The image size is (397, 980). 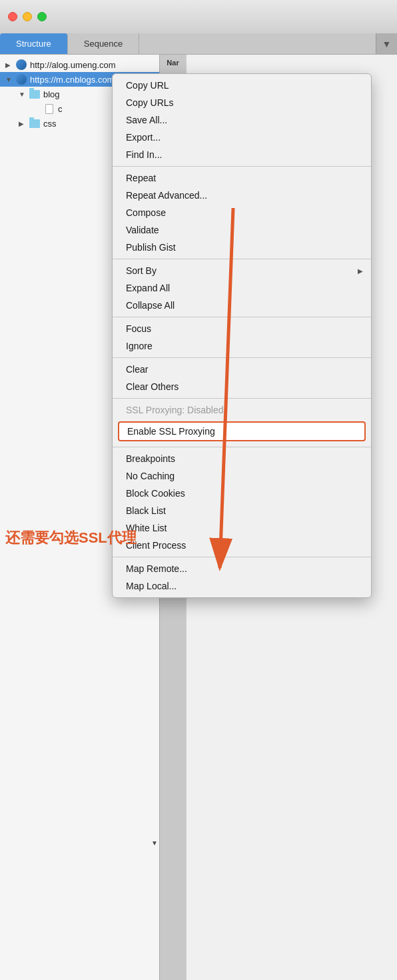 I want to click on tree-toggle-blog: ▼, so click(x=23, y=95).